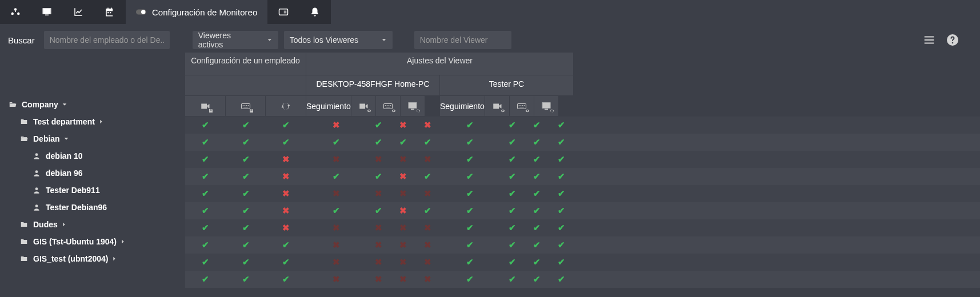  I want to click on tree-row: Tester Debian96, so click(97, 207).